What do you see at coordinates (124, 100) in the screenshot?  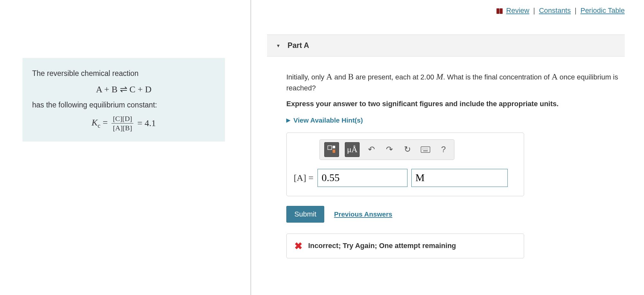 I see `problem-info-box: The reversible chemical reaction A + B ⇌…` at bounding box center [124, 100].